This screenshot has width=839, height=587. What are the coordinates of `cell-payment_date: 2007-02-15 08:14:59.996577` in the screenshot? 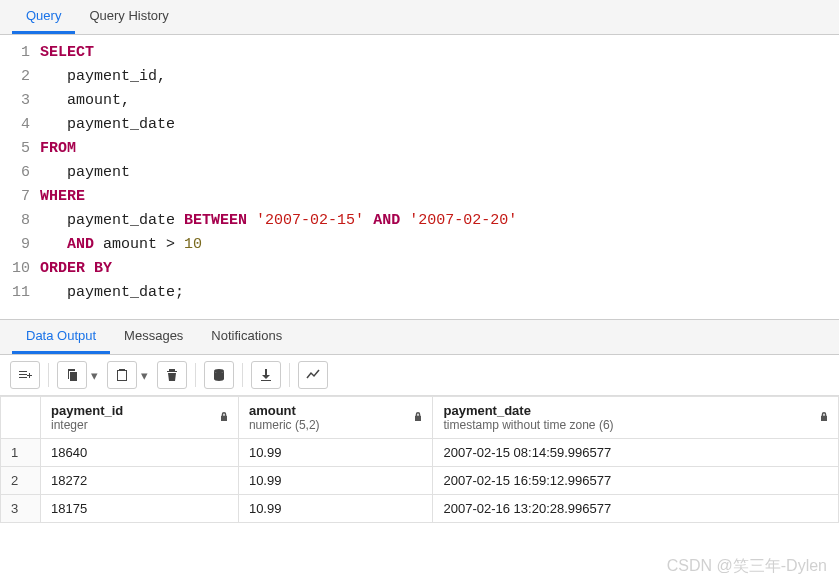 It's located at (636, 453).